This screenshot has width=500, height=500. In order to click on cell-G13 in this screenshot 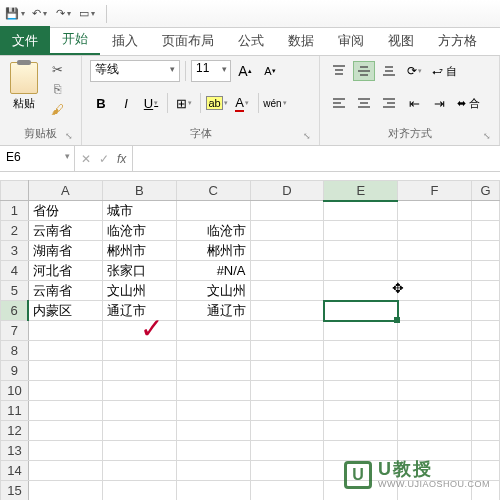, I will do `click(485, 451)`.